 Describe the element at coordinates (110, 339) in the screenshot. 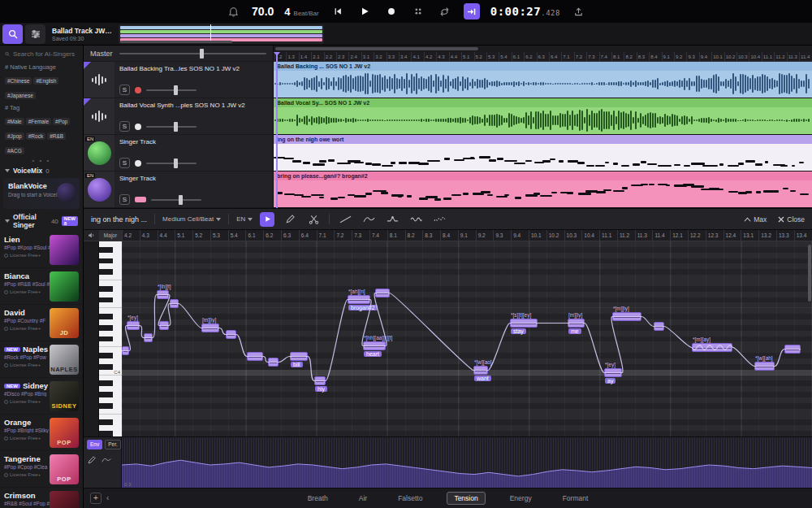

I see `piano-keyboard: C4` at that location.